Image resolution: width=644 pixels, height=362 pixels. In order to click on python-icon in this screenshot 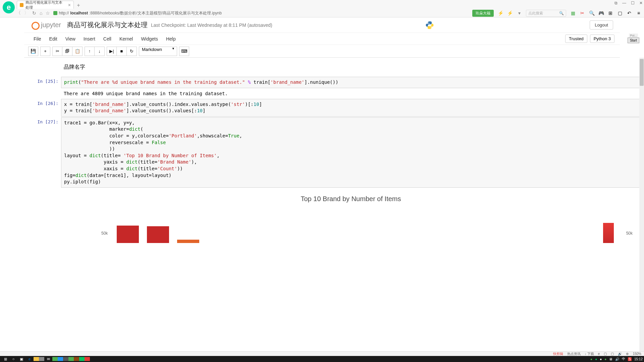, I will do `click(430, 25)`.